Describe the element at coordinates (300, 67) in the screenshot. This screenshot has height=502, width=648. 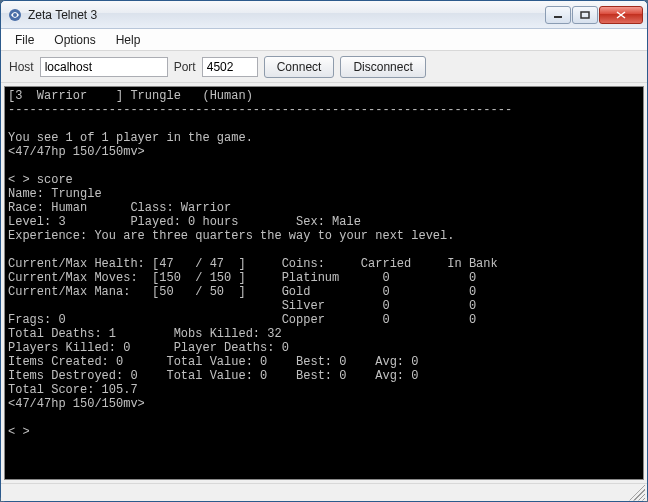
I see `connect-button: Connect` at that location.